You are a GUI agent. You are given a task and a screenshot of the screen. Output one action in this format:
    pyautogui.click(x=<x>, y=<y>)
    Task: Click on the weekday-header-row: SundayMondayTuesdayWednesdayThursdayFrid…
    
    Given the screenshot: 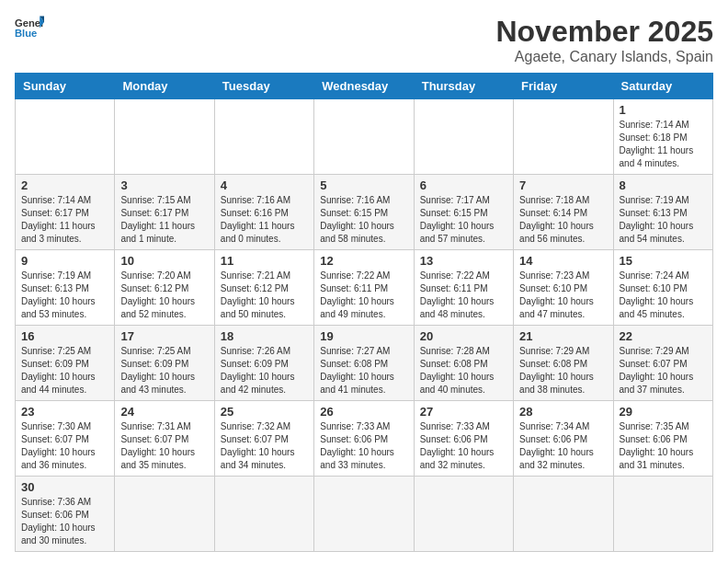 What is the action you would take?
    pyautogui.click(x=364, y=86)
    